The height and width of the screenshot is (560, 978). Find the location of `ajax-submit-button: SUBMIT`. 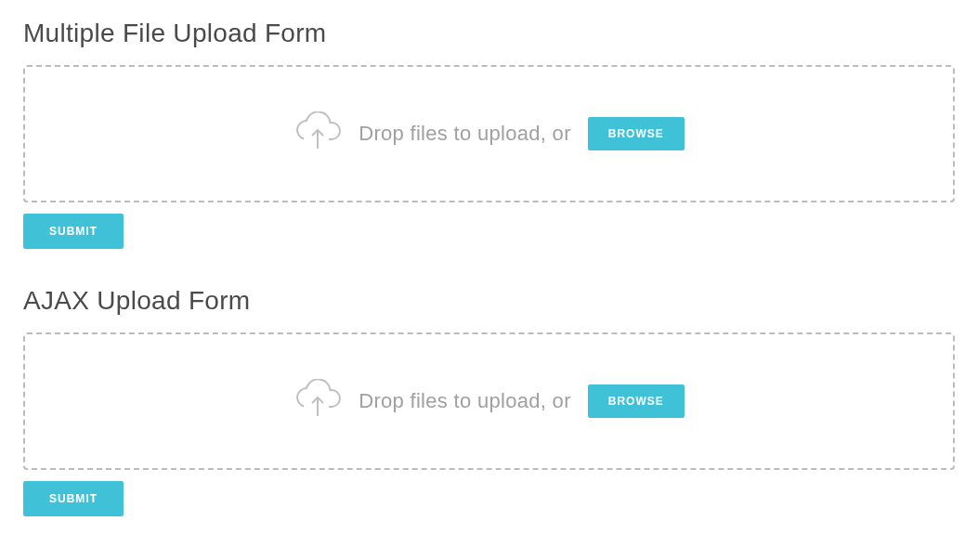

ajax-submit-button: SUBMIT is located at coordinates (73, 499).